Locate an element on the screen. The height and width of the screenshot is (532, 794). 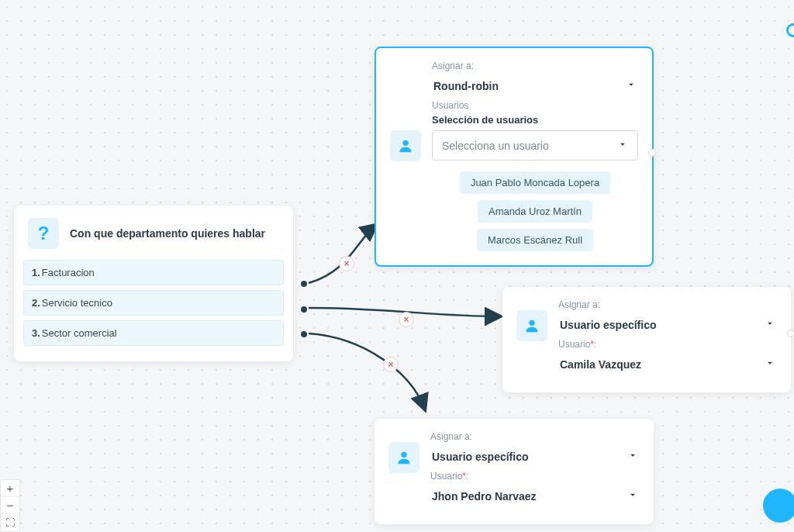
zoom-in-button: + is located at coordinates (10, 489).